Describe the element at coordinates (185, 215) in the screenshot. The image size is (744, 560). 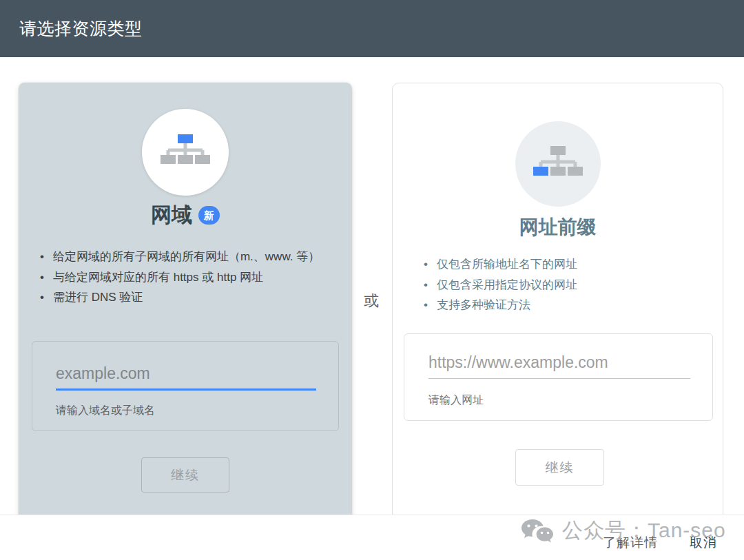
I see `domain-title-row: 网域 新` at that location.